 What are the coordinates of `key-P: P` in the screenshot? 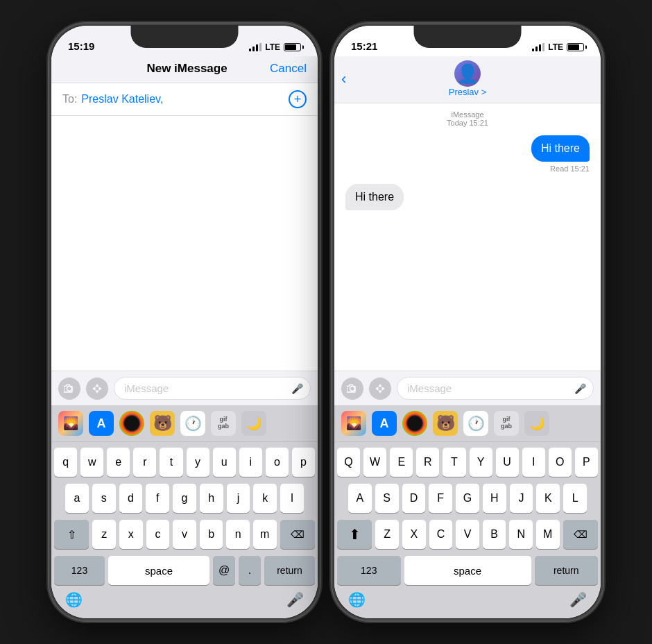 It's located at (587, 462).